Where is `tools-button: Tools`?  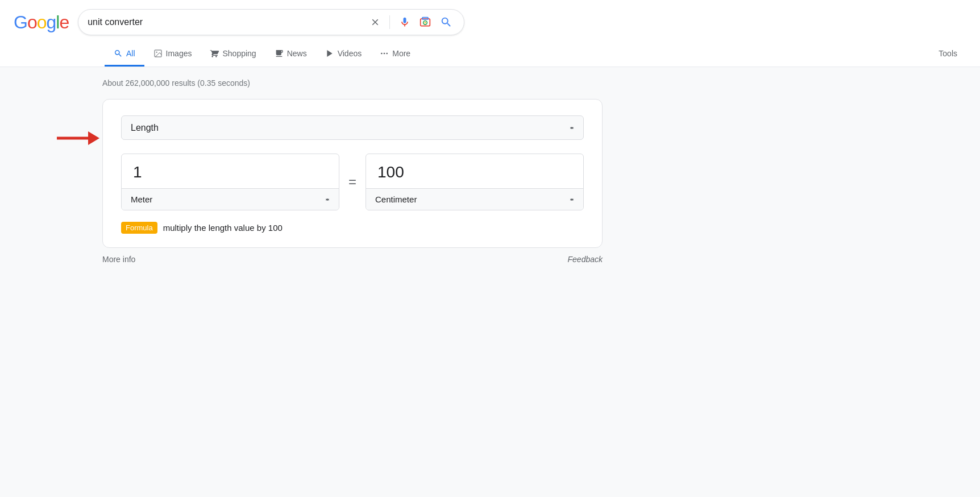
tools-button: Tools is located at coordinates (948, 55).